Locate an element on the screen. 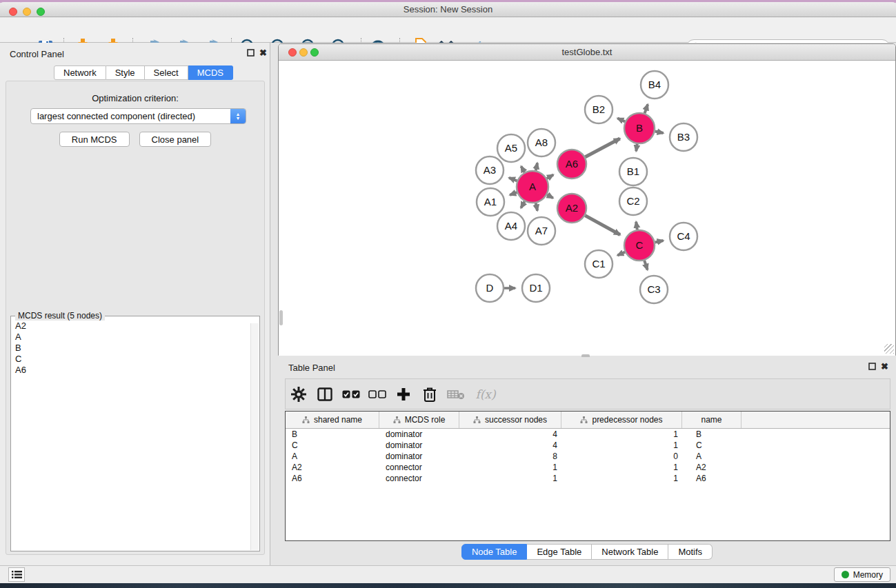 The width and height of the screenshot is (896, 588). result-item: A6 is located at coordinates (21, 370).